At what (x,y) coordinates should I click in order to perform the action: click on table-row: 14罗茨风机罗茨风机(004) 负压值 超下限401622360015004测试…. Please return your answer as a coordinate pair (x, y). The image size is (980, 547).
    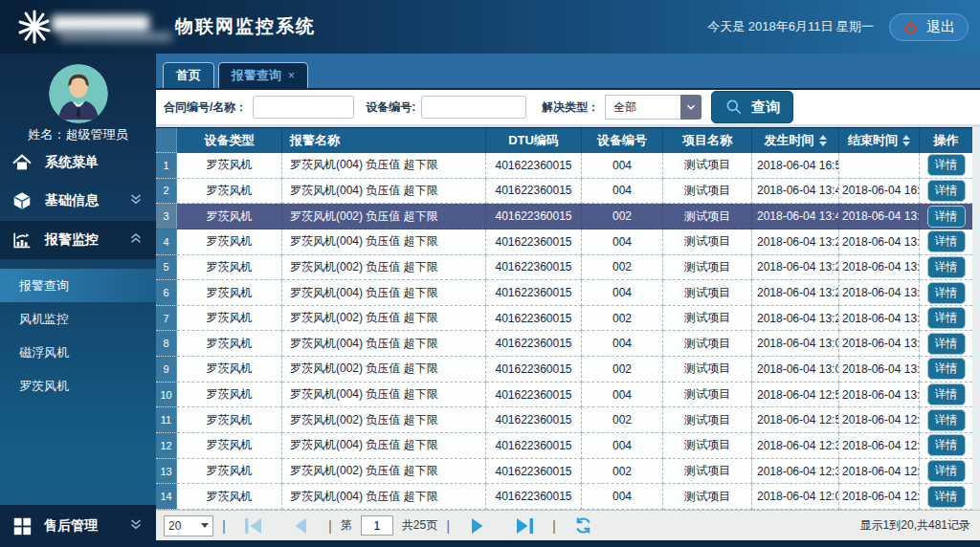
    Looking at the image, I should click on (565, 497).